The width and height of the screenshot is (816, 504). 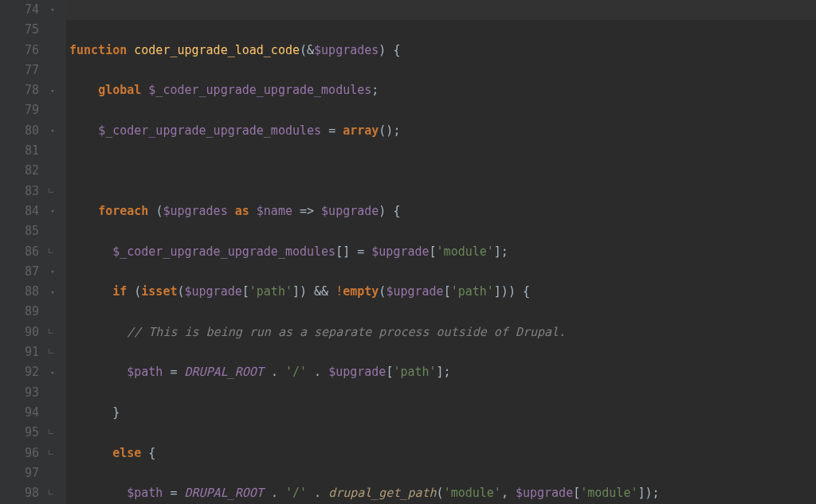 What do you see at coordinates (26, 191) in the screenshot?
I see `line-number: 83` at bounding box center [26, 191].